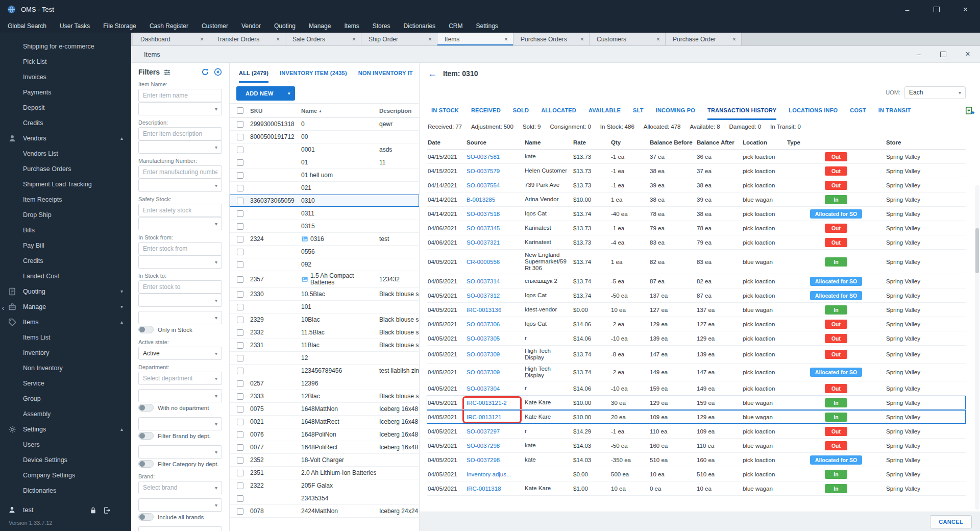 The width and height of the screenshot is (980, 531). Describe the element at coordinates (65, 108) in the screenshot. I see `sidebar-item: Deposit` at that location.